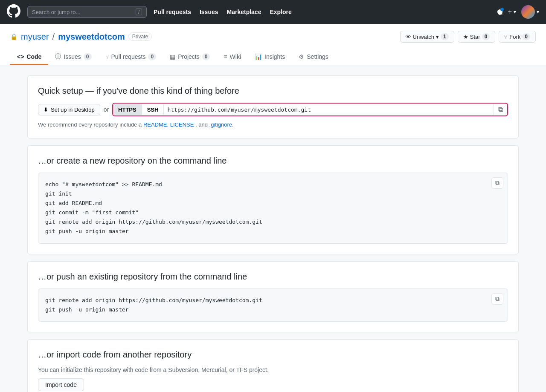 Image resolution: width=546 pixels, height=392 pixels. I want to click on pr-icon: ⑂, so click(107, 57).